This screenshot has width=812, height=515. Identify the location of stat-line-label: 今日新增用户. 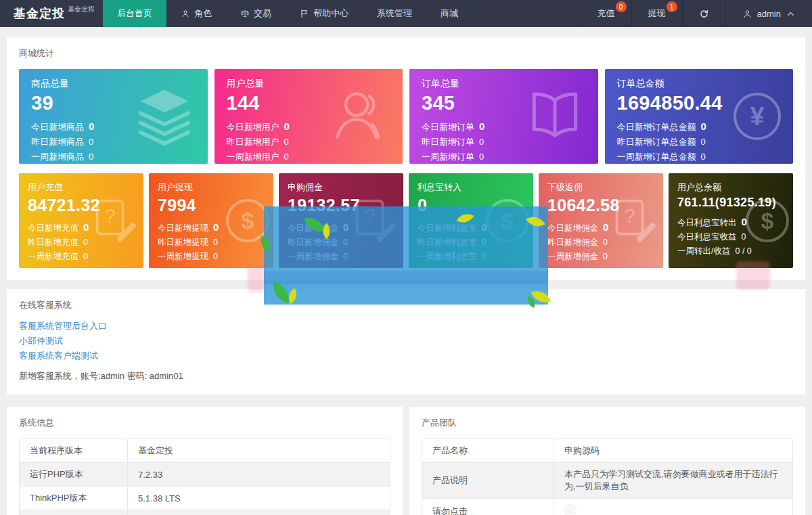
(253, 127).